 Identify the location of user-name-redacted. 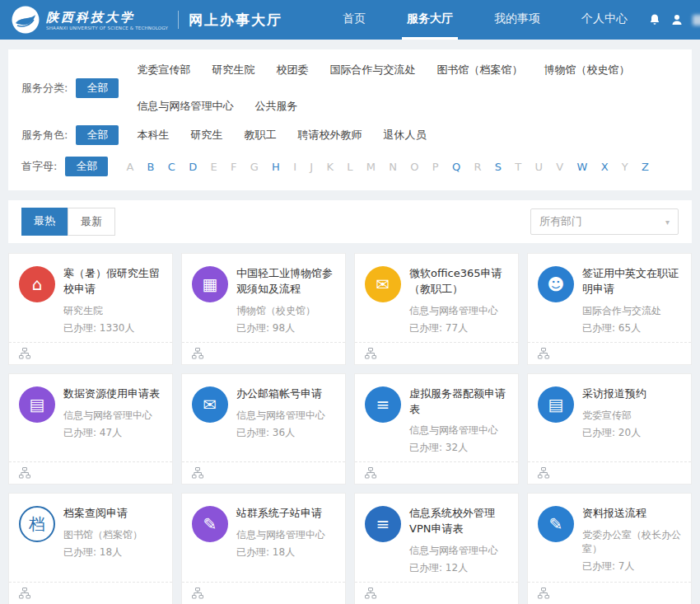
(697, 20).